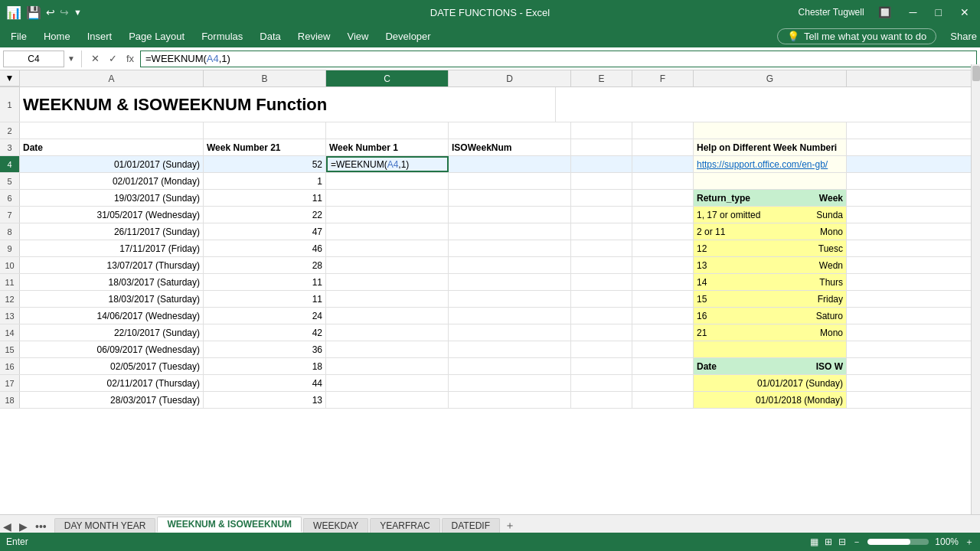  I want to click on page-layout-btn: ⊞, so click(828, 542).